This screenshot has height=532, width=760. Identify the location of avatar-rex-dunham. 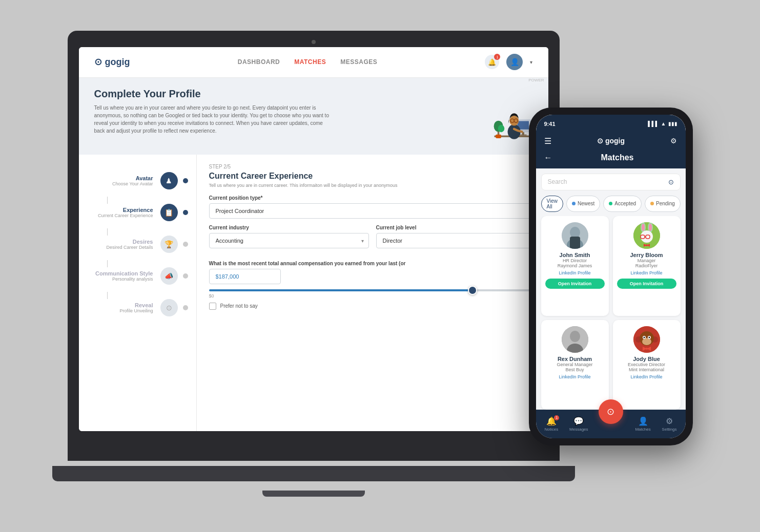
(575, 339).